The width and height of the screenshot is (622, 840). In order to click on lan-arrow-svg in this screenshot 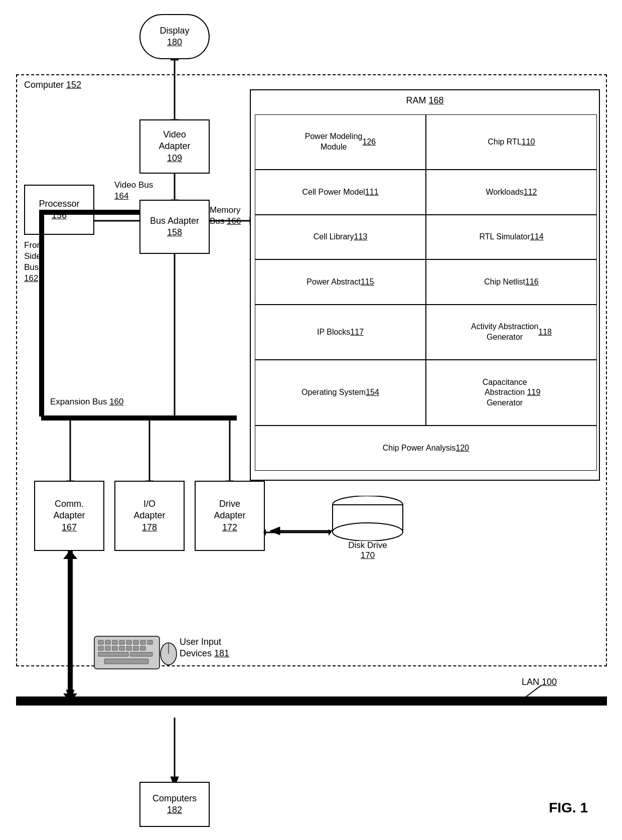, I will do `click(532, 692)`.